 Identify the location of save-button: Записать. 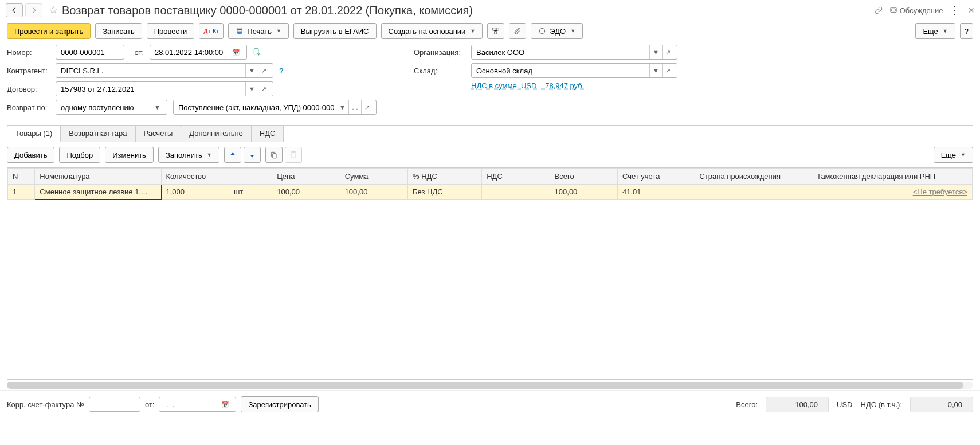
(119, 31).